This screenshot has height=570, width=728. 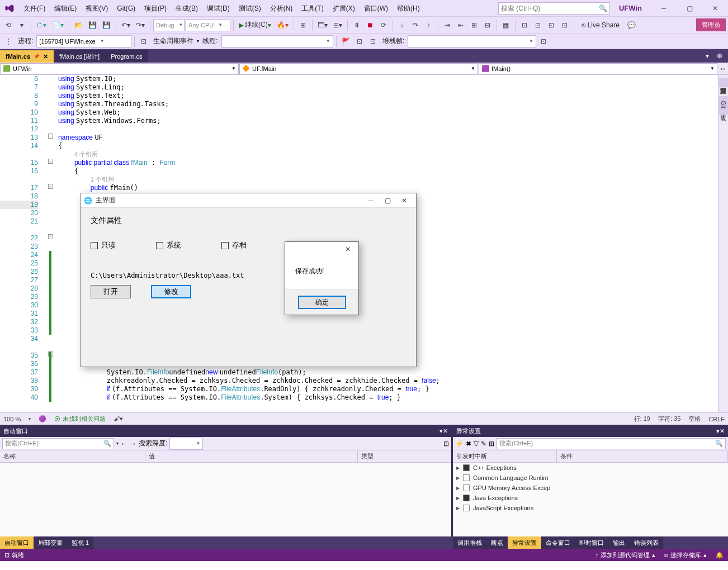 I want to click on tab-watch: 监视 1, so click(x=81, y=543).